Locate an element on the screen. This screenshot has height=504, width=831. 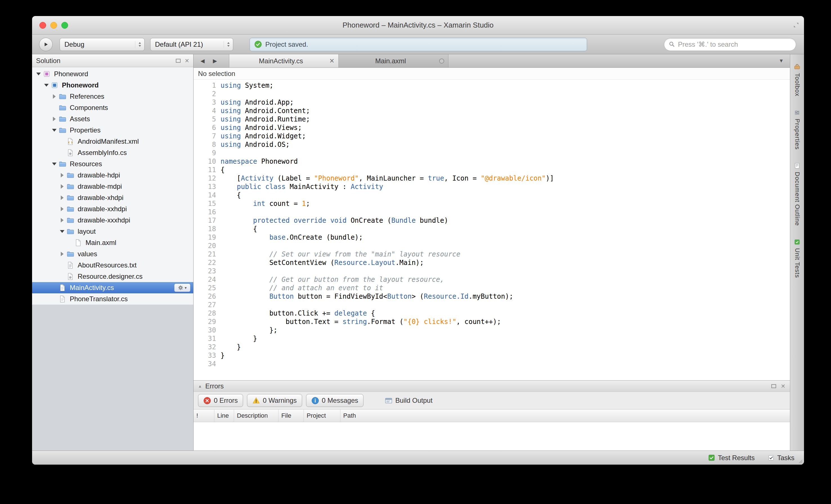
device-dropdown: Default (API 21) is located at coordinates (192, 45).